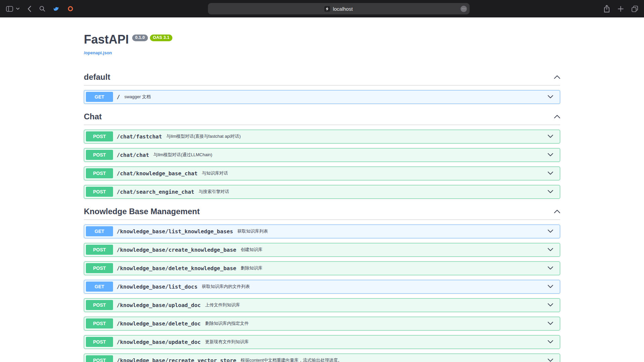 The image size is (644, 362). Describe the element at coordinates (322, 231) in the screenshot. I see `endpoint-row-get: GET/knowledge_base/list_knowledge_bases获…` at that location.